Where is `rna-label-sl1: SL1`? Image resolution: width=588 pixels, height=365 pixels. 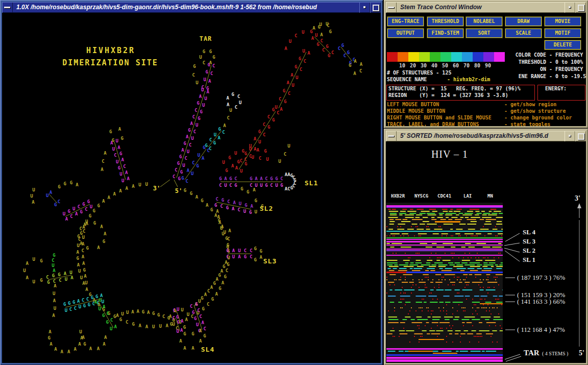
rna-label-sl1: SL1 is located at coordinates (311, 183).